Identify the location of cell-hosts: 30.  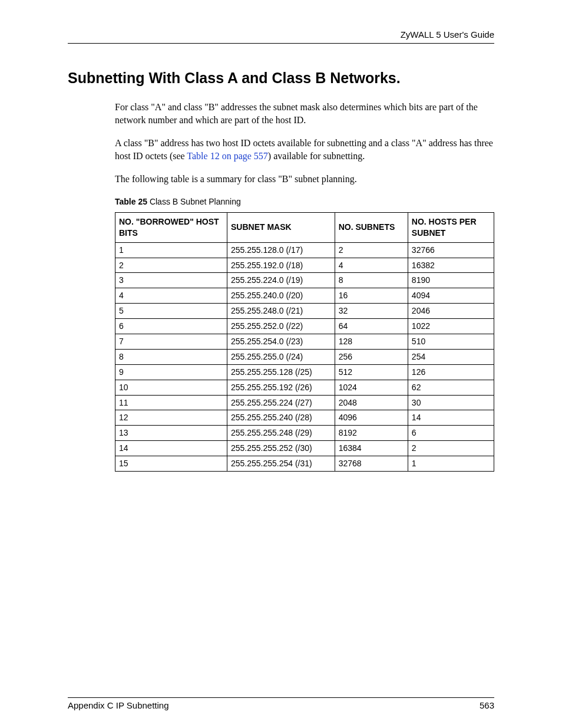
(451, 403).